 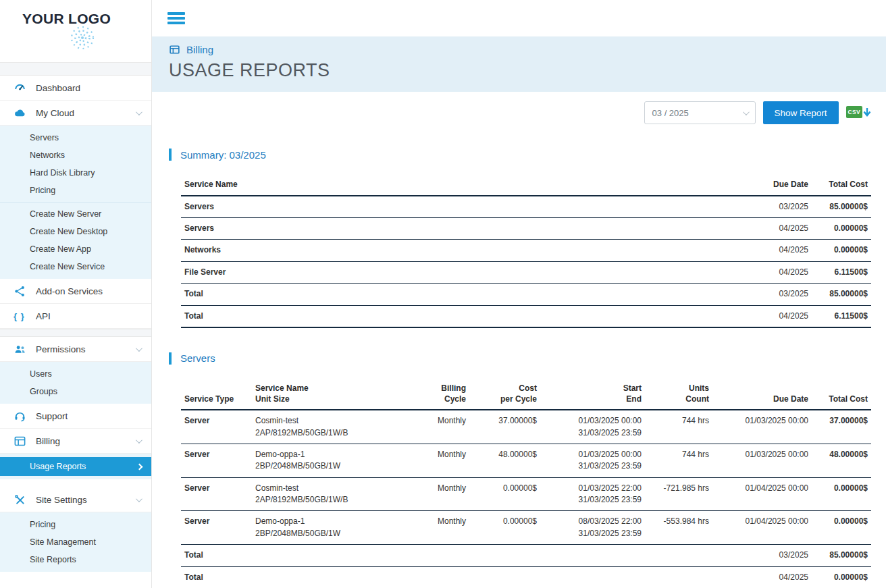 I want to click on total-cost-cell: 37.00000$, so click(x=841, y=427).